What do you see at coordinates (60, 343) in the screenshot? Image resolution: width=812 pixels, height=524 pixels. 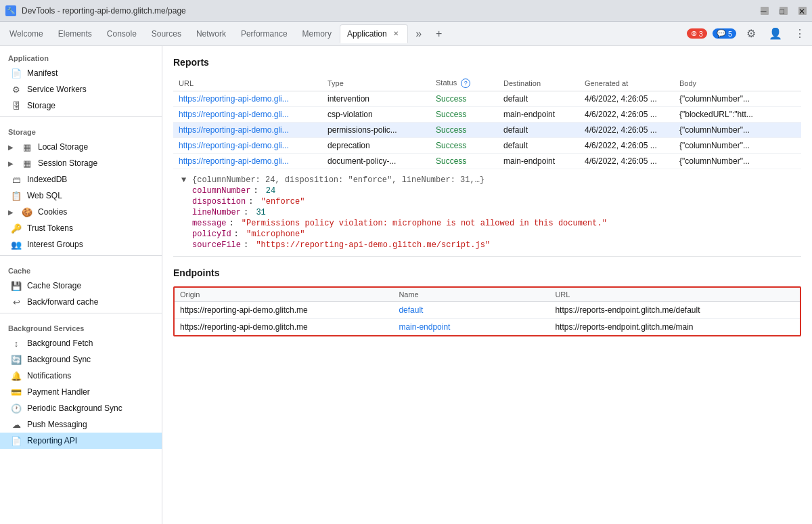 I see `sidebar-item-background-fetch-label: Background Fetch` at bounding box center [60, 343].